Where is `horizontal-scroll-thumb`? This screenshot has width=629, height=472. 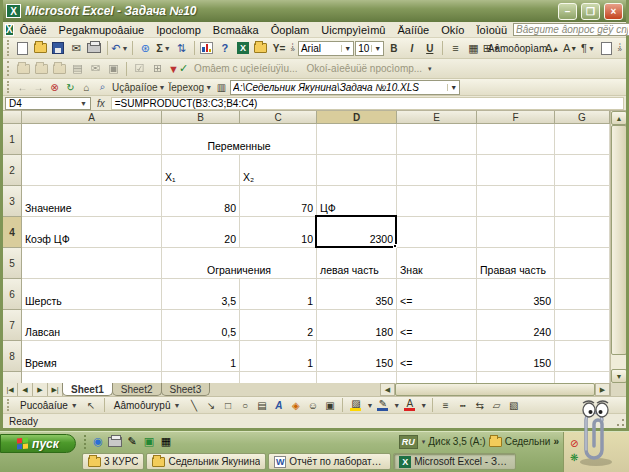 horizontal-scroll-thumb is located at coordinates (495, 390).